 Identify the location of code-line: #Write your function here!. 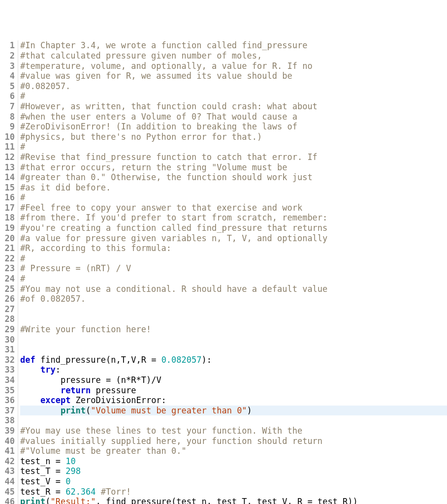
(233, 330).